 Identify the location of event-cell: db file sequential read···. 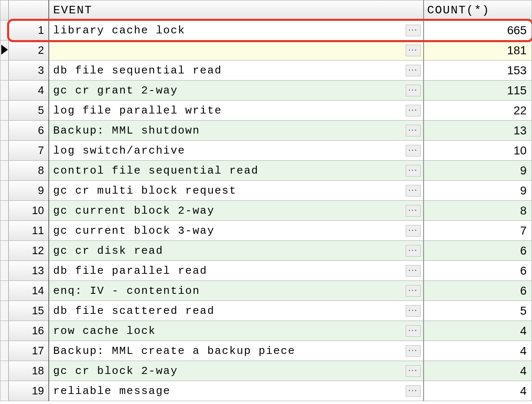
(236, 71).